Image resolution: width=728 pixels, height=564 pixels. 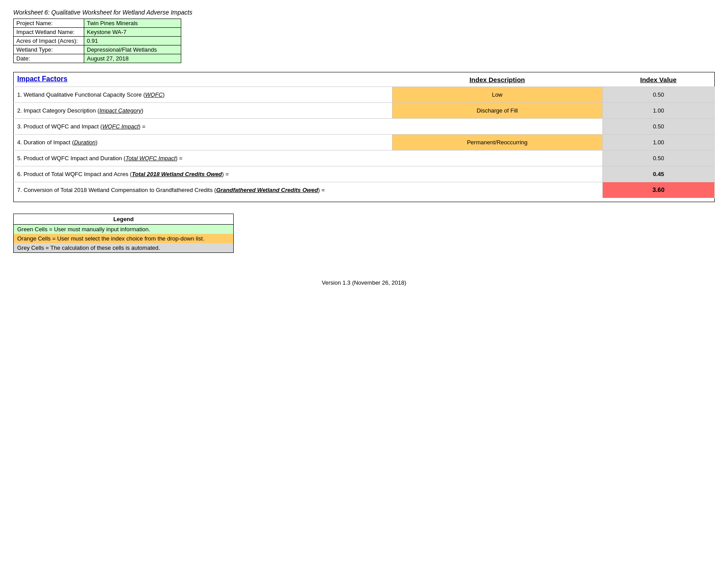 What do you see at coordinates (49, 32) in the screenshot?
I see `wetland-name-label: Impact Wetland Name:` at bounding box center [49, 32].